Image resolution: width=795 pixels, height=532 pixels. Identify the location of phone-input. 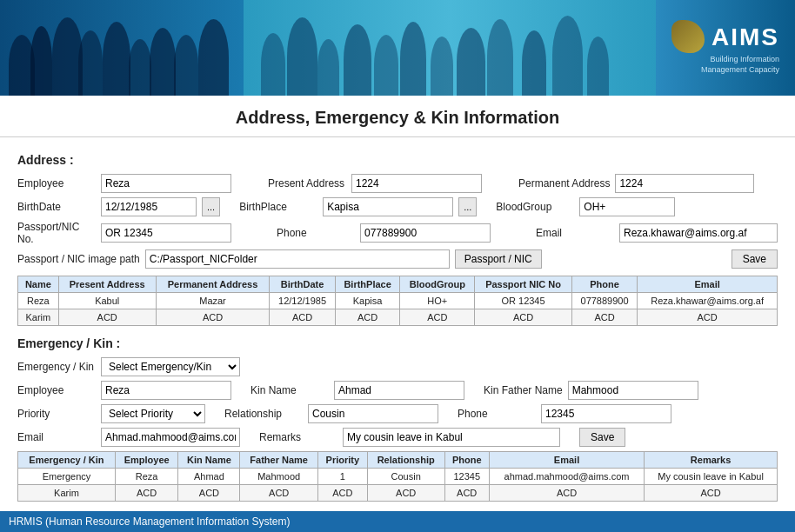
(425, 233).